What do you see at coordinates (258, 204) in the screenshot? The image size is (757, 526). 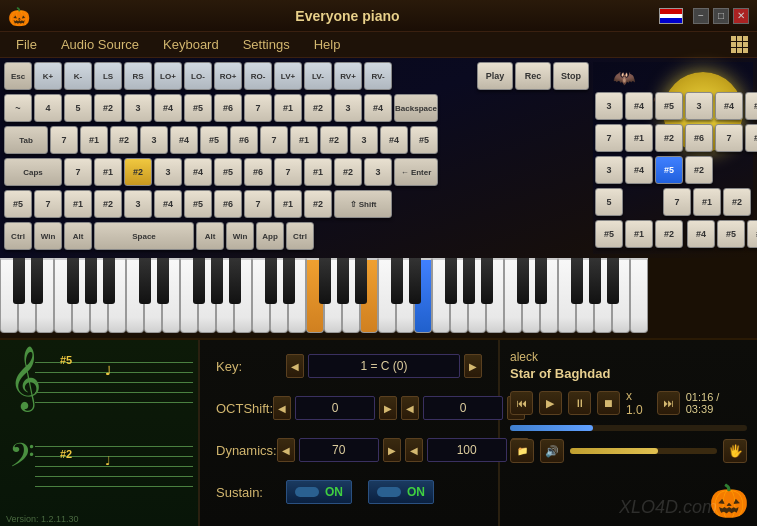 I see `key-7g: 7` at bounding box center [258, 204].